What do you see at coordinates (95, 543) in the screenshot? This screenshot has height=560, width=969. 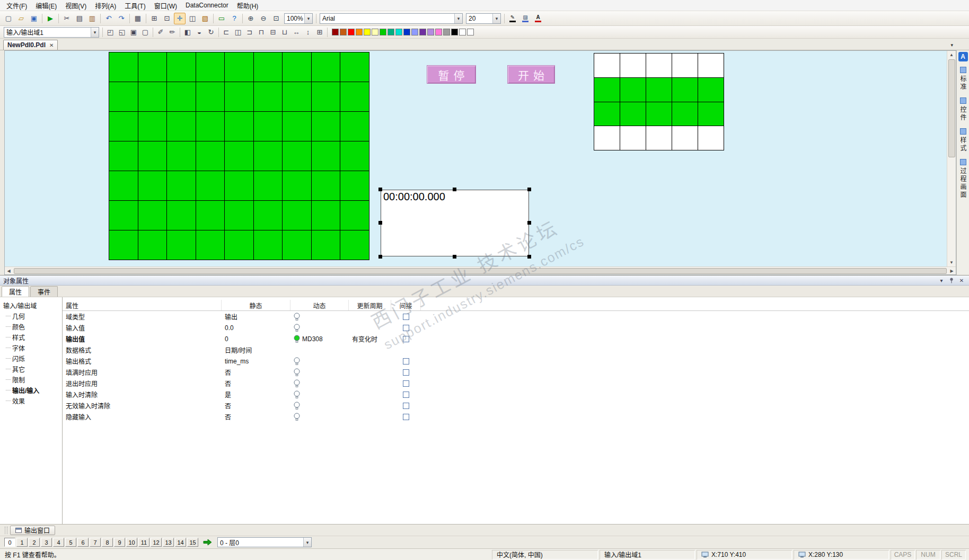 I see `layer-button-7: 7` at bounding box center [95, 543].